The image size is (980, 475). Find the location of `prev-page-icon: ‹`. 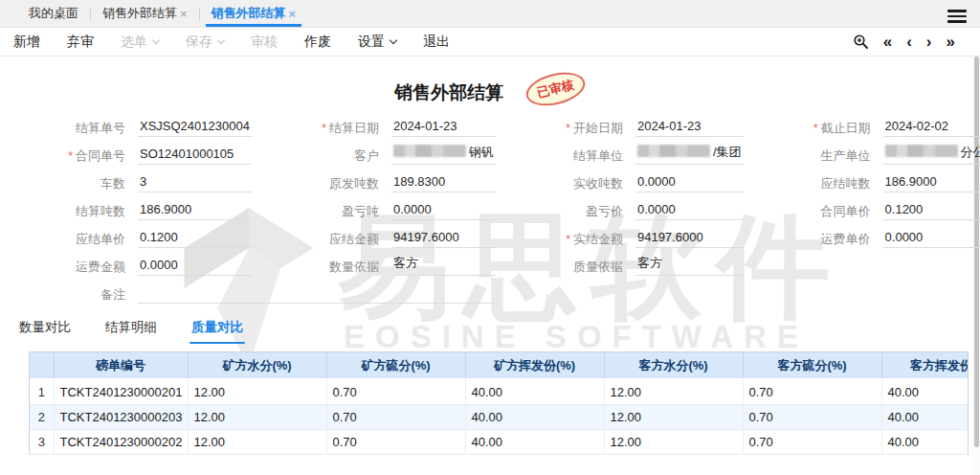

prev-page-icon: ‹ is located at coordinates (909, 42).